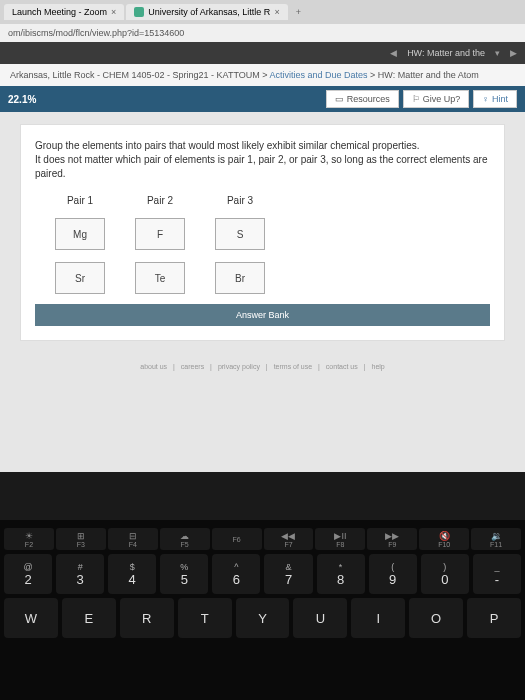 This screenshot has height=700, width=525. I want to click on answer-bank: Answer Bank, so click(262, 315).